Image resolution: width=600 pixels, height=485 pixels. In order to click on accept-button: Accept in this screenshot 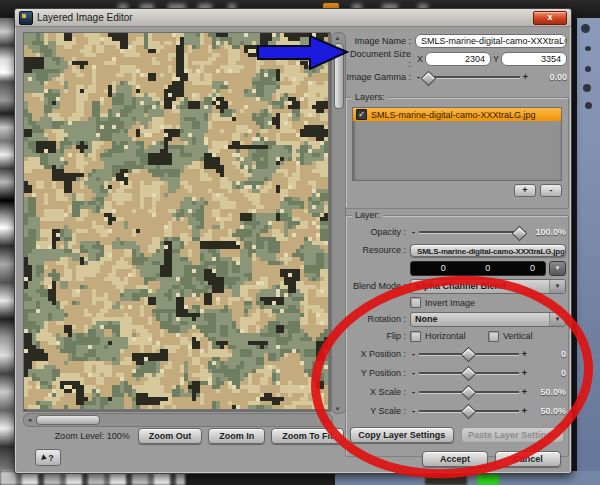, I will do `click(455, 459)`.